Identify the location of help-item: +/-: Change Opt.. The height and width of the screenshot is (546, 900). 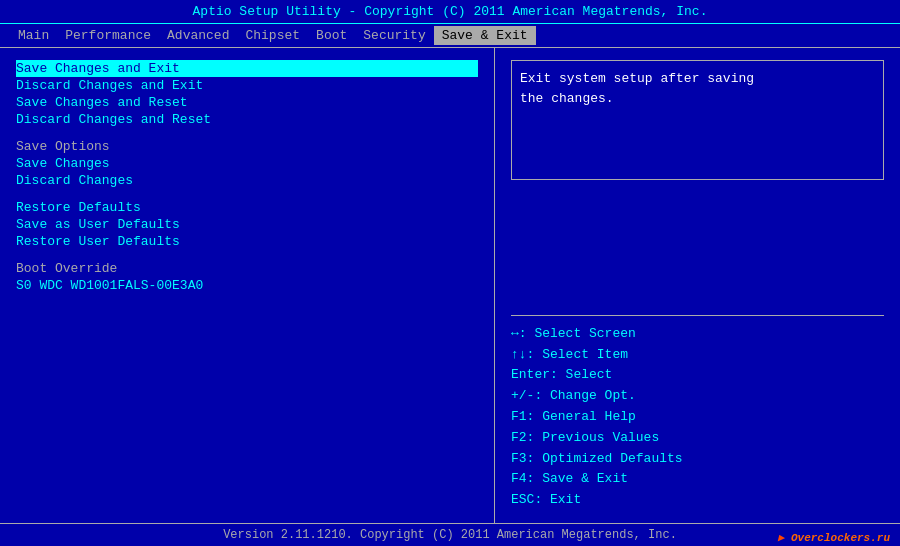
(698, 396).